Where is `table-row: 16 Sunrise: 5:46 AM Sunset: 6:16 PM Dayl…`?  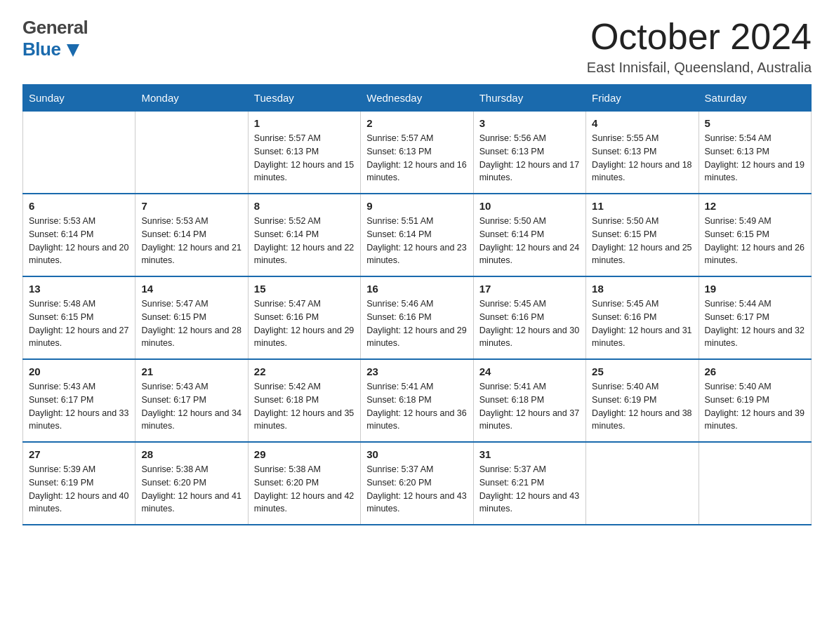 table-row: 16 Sunrise: 5:46 AM Sunset: 6:16 PM Dayl… is located at coordinates (417, 318).